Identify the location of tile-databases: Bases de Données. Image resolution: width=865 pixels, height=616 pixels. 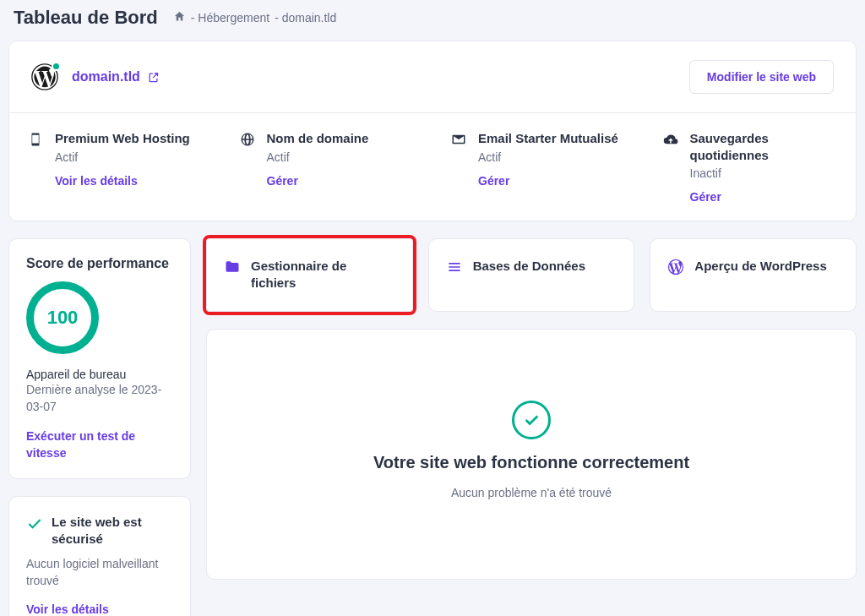
(532, 275).